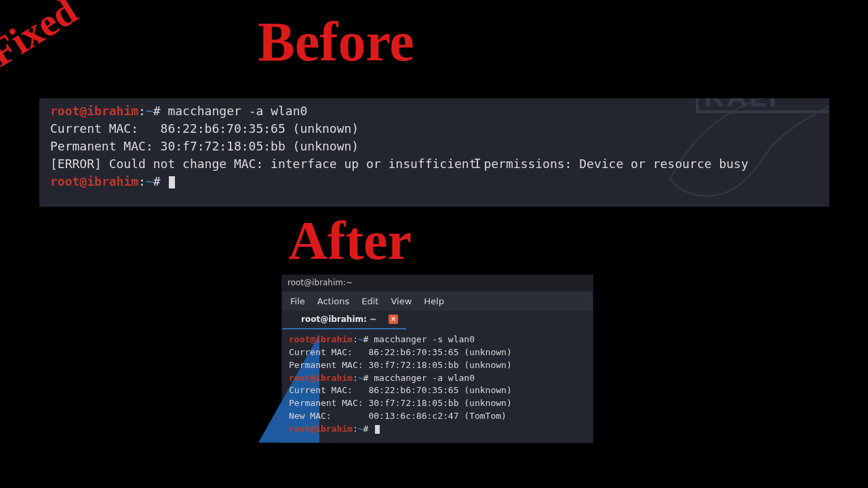 Image resolution: width=868 pixels, height=488 pixels. What do you see at coordinates (339, 319) in the screenshot?
I see `tab-label: root@ibrahim: ~` at bounding box center [339, 319].